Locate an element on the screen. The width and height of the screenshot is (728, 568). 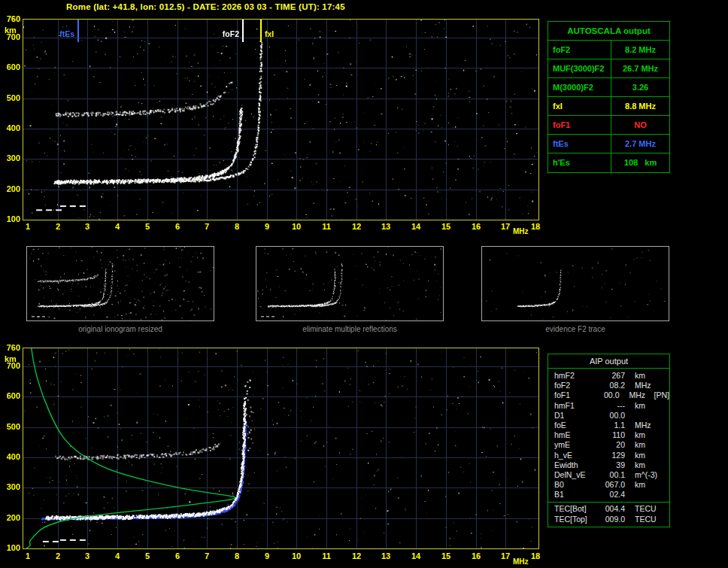
thumbnail-caption-eliminate: eliminate multiple reflections is located at coordinates (350, 330).